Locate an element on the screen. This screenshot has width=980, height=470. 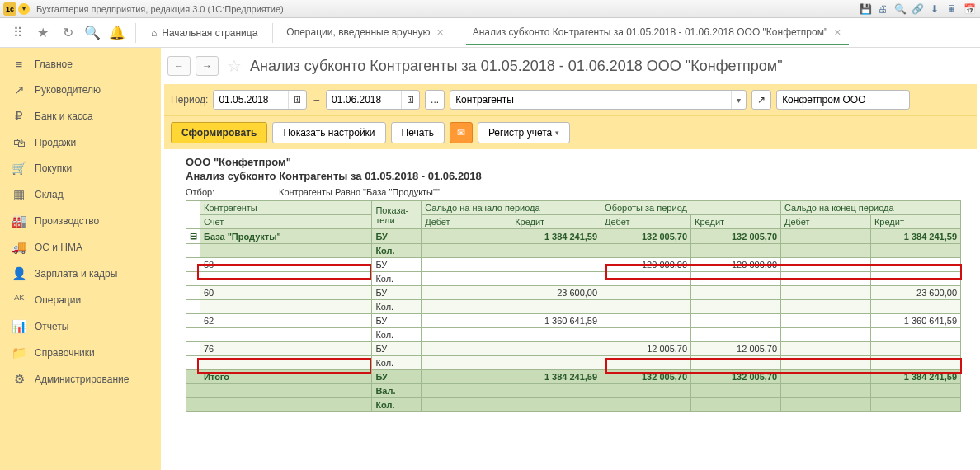
date-to: 🗓 is located at coordinates (373, 100).